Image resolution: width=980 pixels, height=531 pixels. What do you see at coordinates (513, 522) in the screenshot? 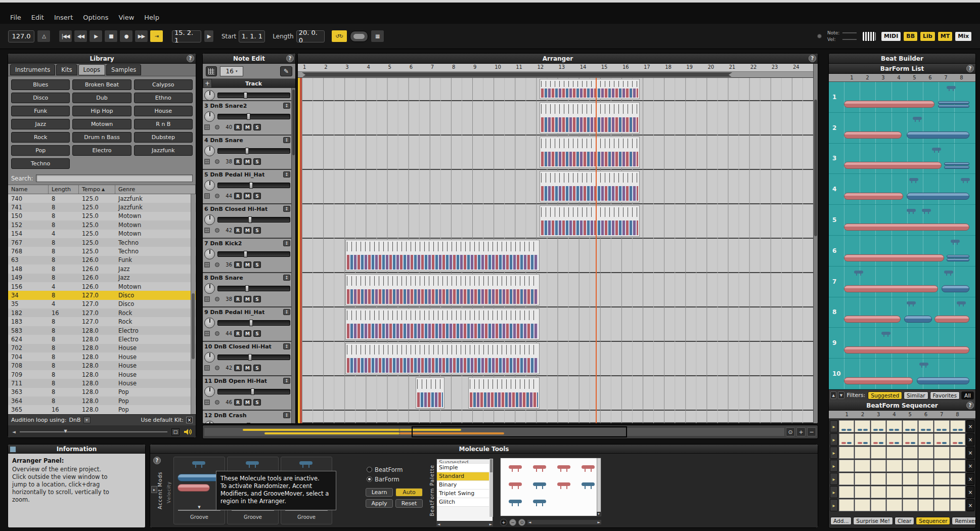
I see `pattern-remove-button: −` at bounding box center [513, 522].